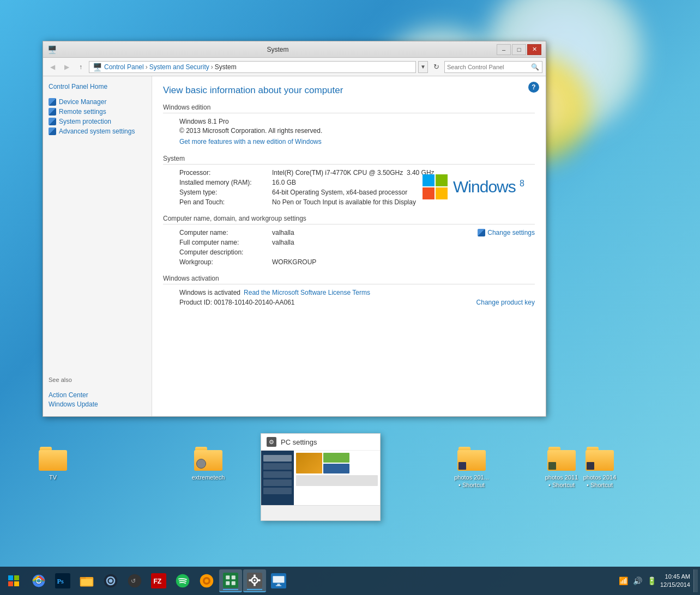  I want to click on sidebar-item-device-manager: Device Manager, so click(97, 102).